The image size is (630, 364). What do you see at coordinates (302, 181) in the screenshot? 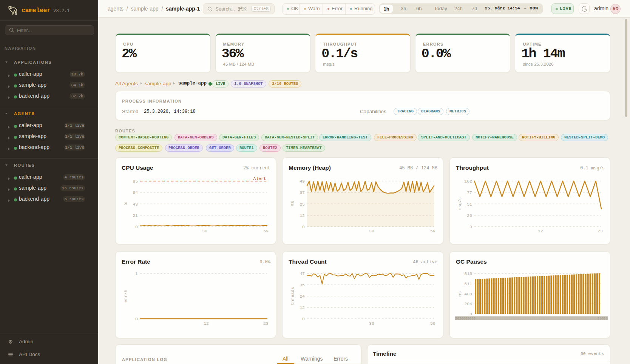
I see `svg-text: 49` at bounding box center [302, 181].